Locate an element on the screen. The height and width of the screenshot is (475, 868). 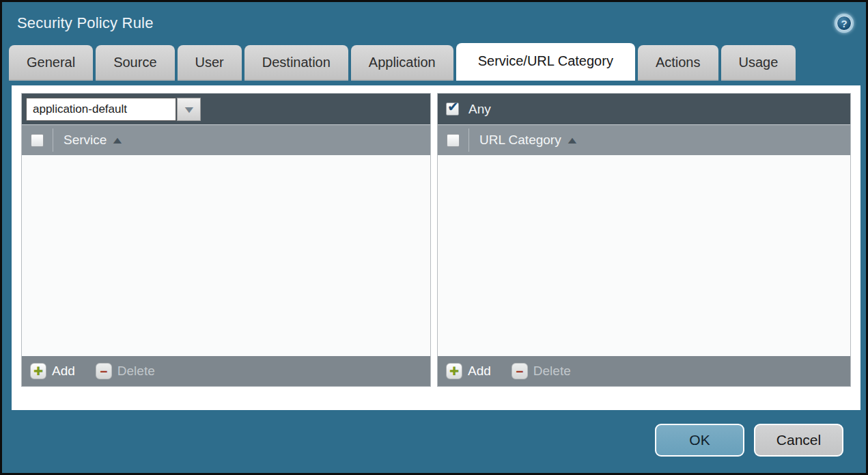
service-column-header-row: Service ▲ is located at coordinates (226, 139).